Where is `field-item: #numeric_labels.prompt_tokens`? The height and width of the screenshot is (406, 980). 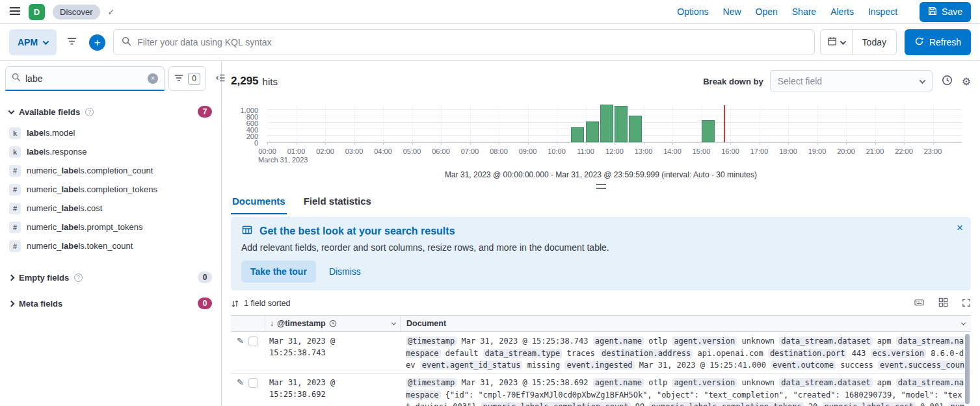
field-item: #numeric_labels.prompt_tokens is located at coordinates (111, 227).